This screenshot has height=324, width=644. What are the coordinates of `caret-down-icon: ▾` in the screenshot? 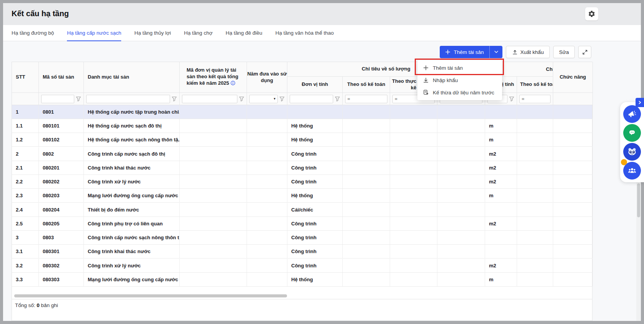 It's located at (275, 99).